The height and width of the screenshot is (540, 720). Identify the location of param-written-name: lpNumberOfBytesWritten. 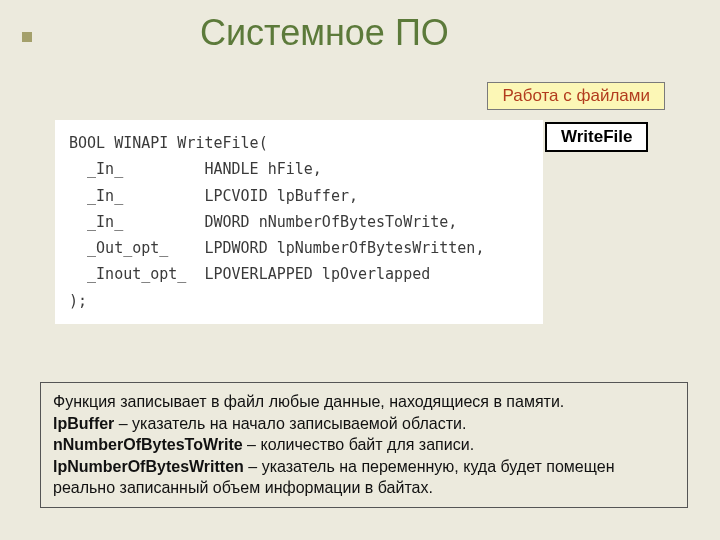
(148, 466).